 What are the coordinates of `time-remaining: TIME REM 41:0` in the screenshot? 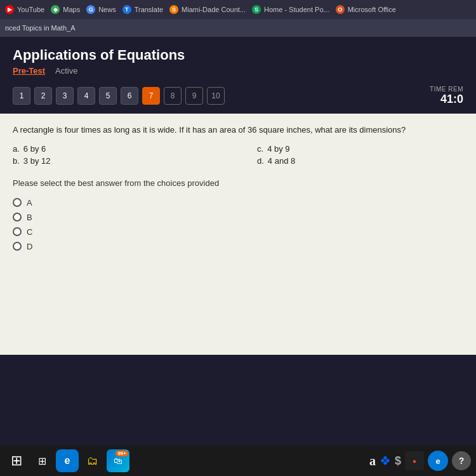 It's located at (447, 96).